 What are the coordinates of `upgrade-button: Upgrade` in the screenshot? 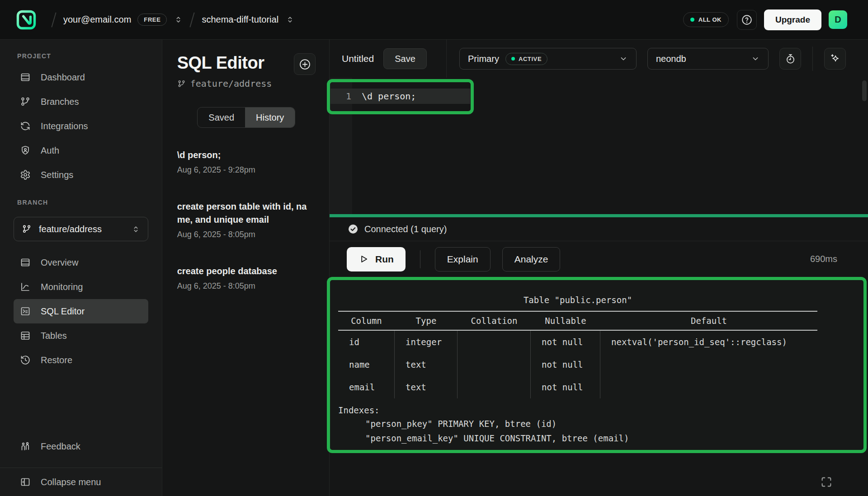 It's located at (793, 20).